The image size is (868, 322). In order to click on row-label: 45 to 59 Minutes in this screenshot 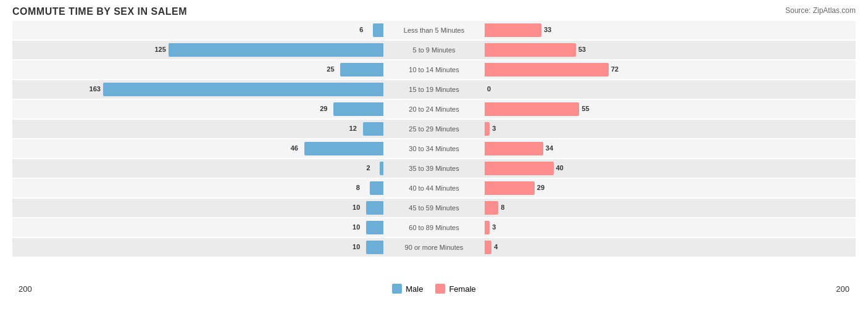, I will do `click(434, 208)`.